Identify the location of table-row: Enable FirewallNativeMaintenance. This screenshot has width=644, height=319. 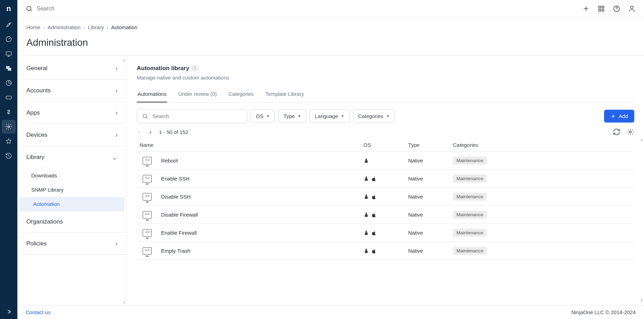
(385, 233).